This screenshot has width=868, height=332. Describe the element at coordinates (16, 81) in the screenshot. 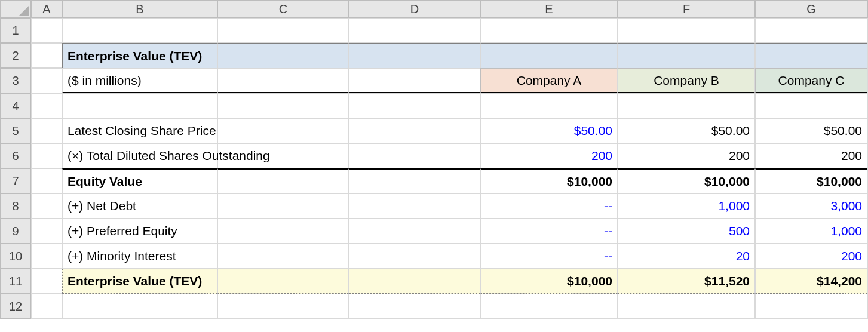

I see `row-header-3: 3` at that location.